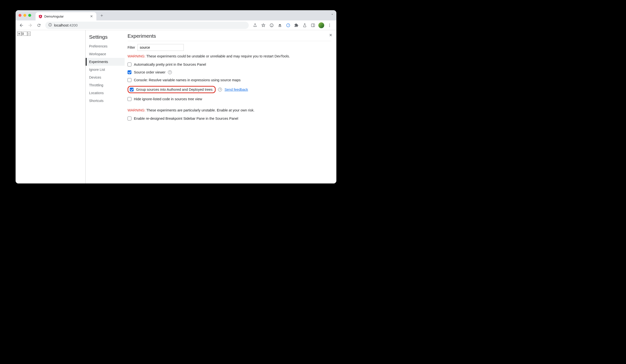  Describe the element at coordinates (27, 15) in the screenshot. I see `window-controls` at that location.